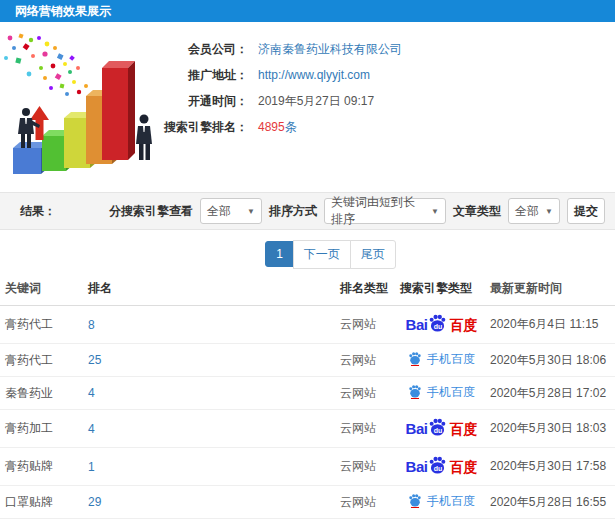 Image resolution: width=615 pixels, height=520 pixels. What do you see at coordinates (368, 289) in the screenshot?
I see `header-rank-type: 排名类型` at bounding box center [368, 289].